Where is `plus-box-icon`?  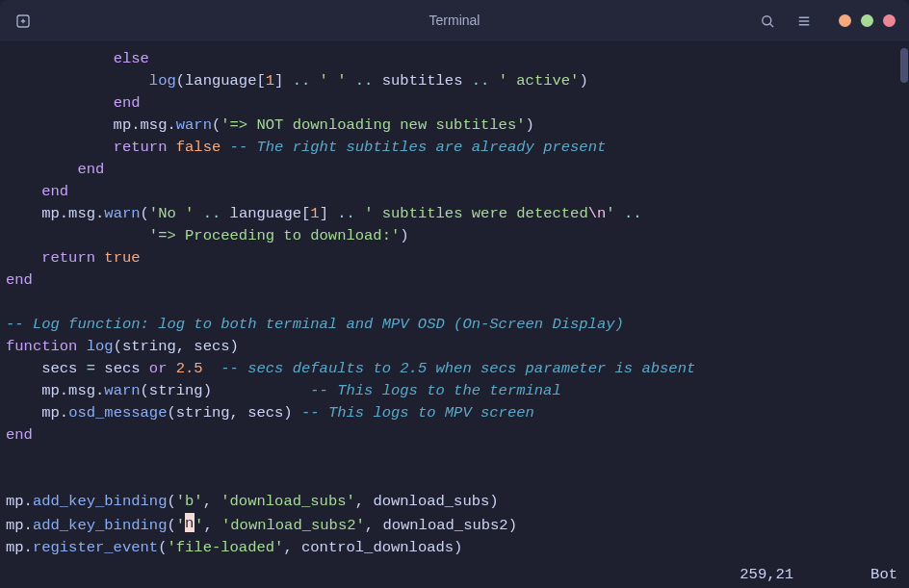
plus-box-icon is located at coordinates (23, 21).